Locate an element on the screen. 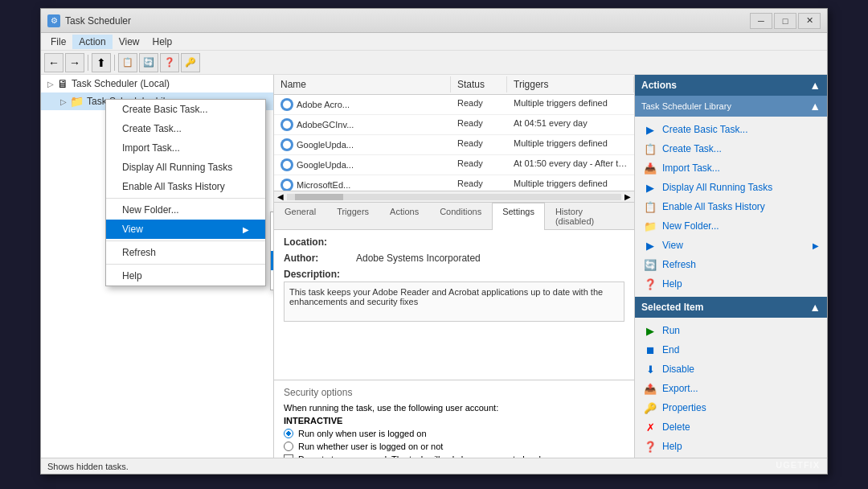  menu-help: Help is located at coordinates (162, 42).